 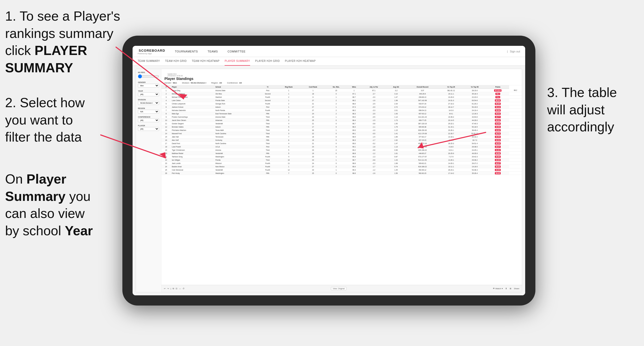 I want to click on table-cell: 40.02, so click(x=498, y=167).